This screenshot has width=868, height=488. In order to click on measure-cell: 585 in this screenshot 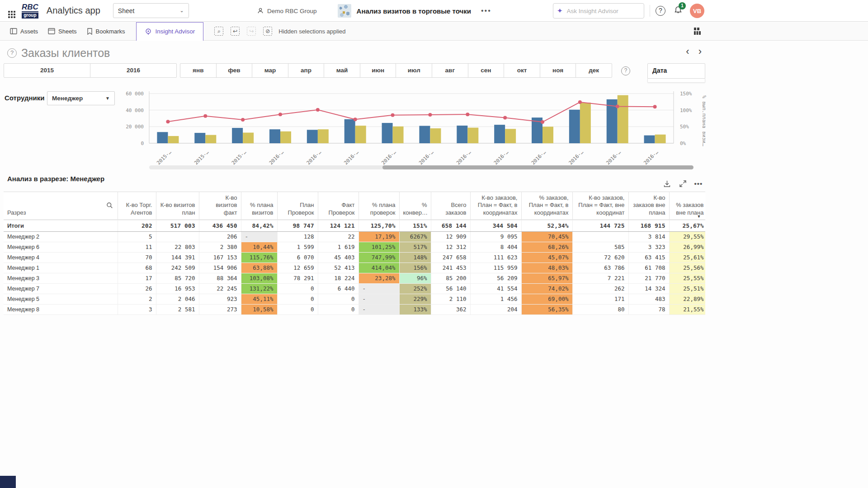, I will do `click(600, 247)`.